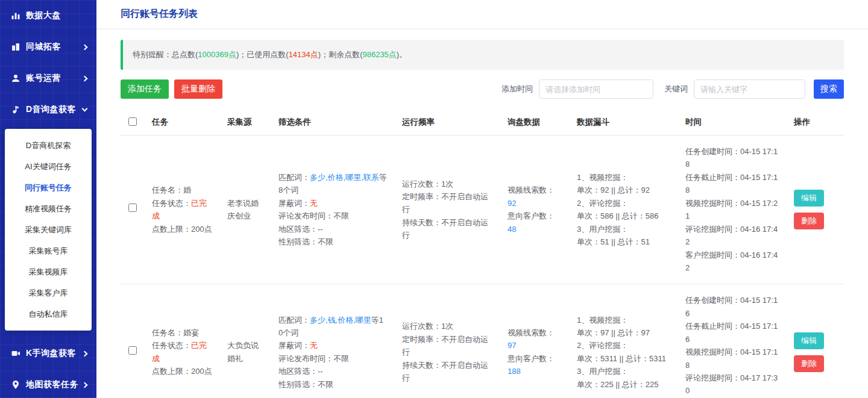 This screenshot has width=868, height=398. I want to click on chevron-down-icon, so click(85, 109).